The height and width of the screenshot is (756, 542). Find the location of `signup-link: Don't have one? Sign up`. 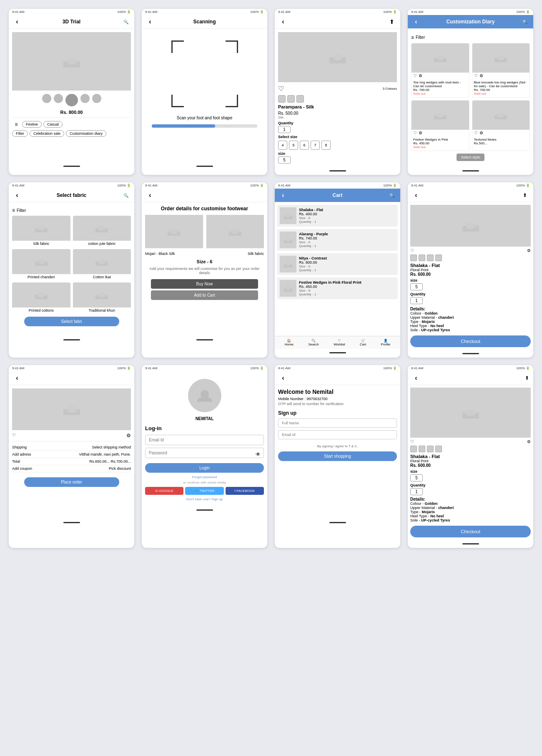

signup-link: Don't have one? Sign up is located at coordinates (204, 499).